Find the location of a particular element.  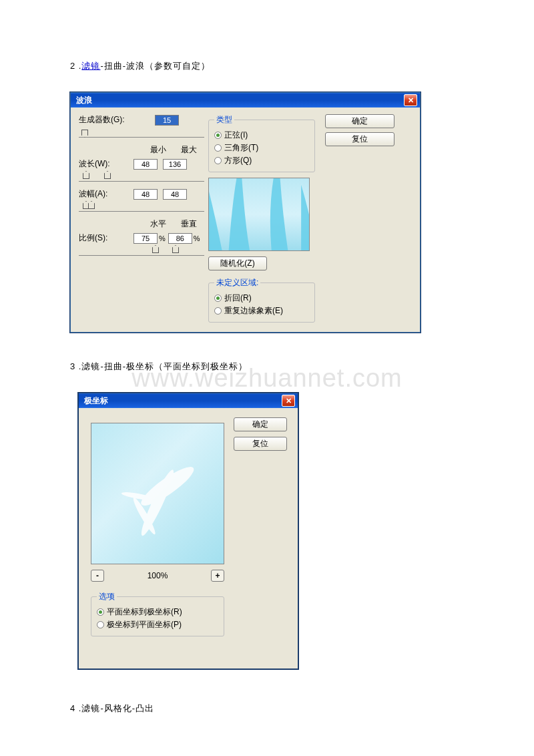

step-3-text: 3 .滤镜-扭曲-极坐标（平面坐标到极坐标） is located at coordinates (268, 367).